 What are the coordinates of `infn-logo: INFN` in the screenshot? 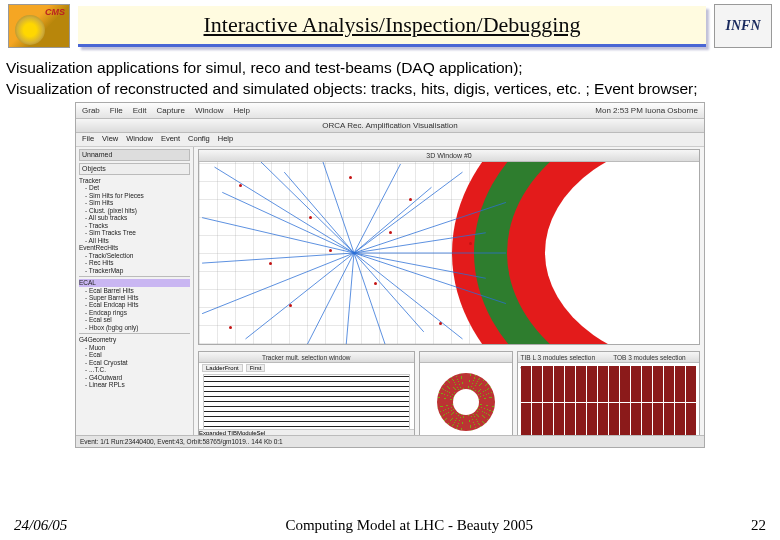 It's located at (743, 26).